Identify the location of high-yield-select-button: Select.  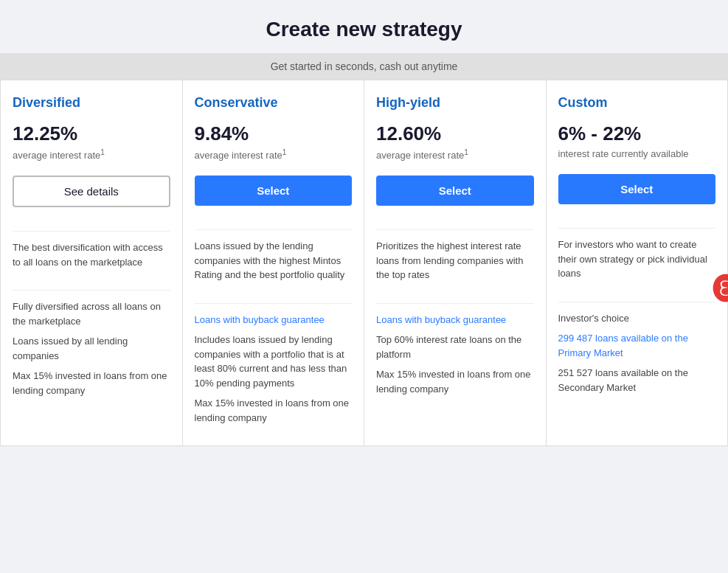
(455, 190).